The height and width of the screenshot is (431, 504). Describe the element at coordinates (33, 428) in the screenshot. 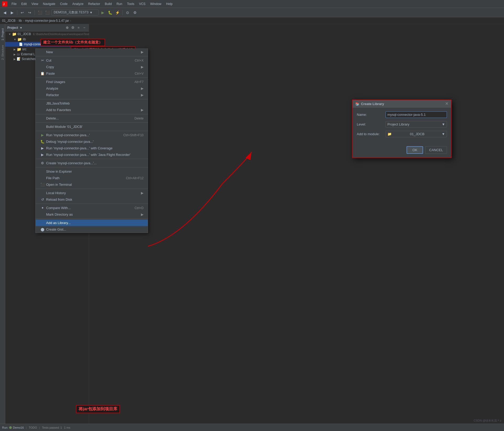

I see `todo-label: TODO` at that location.